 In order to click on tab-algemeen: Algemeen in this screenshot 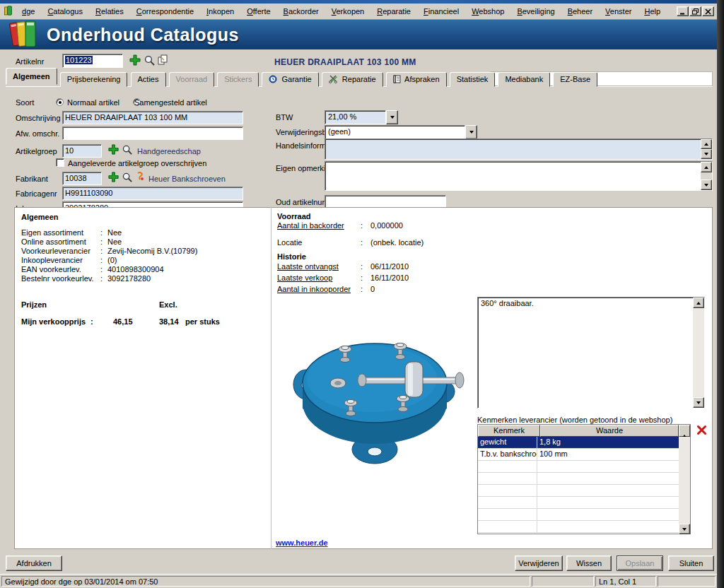, I will do `click(31, 76)`.